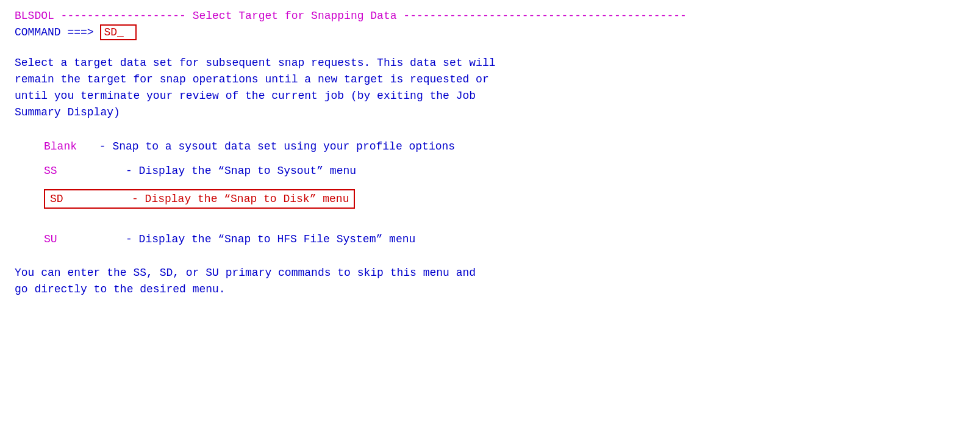 This screenshot has height=440, width=980. What do you see at coordinates (112, 239) in the screenshot?
I see `option-dash-3: -` at bounding box center [112, 239].